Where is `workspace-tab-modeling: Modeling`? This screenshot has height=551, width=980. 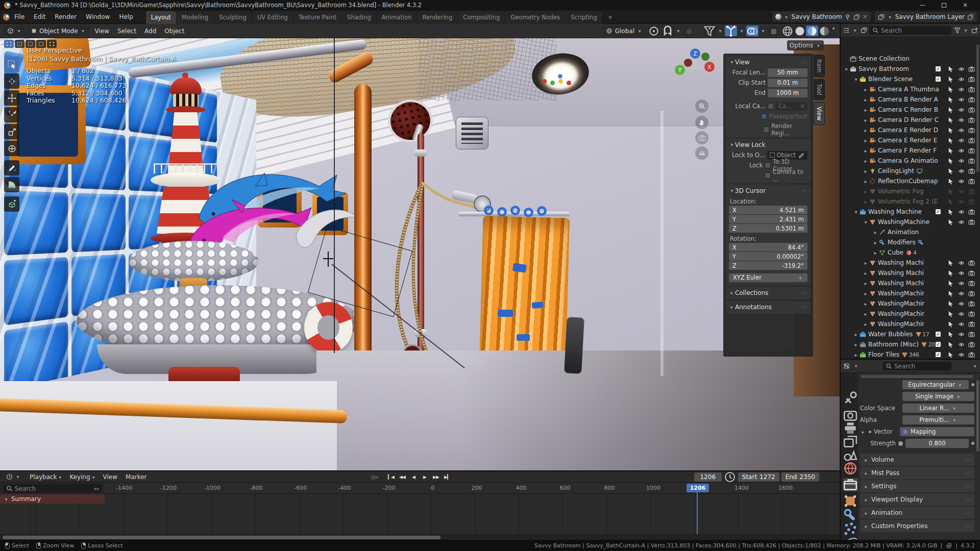 workspace-tab-modeling: Modeling is located at coordinates (195, 17).